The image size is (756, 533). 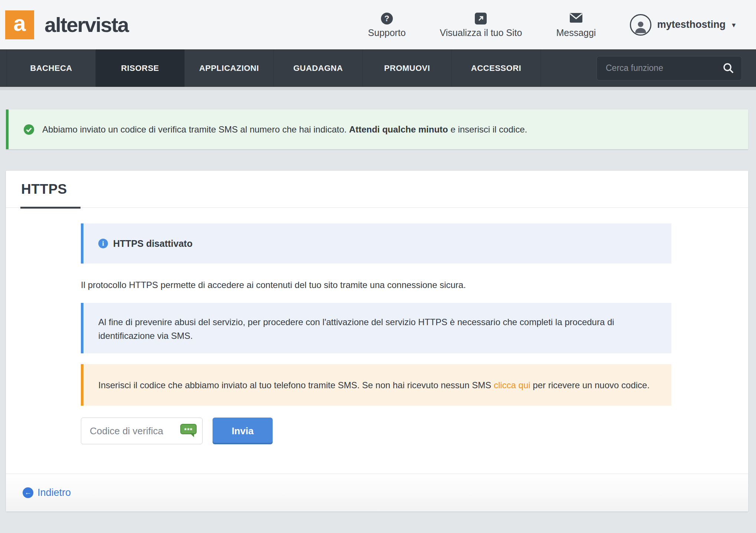 What do you see at coordinates (229, 68) in the screenshot?
I see `nav-tab-applicazioni: APPLICAZIONI` at bounding box center [229, 68].